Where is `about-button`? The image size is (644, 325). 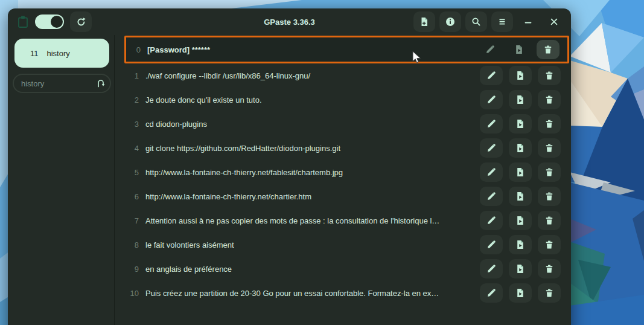
about-button is located at coordinates (450, 22).